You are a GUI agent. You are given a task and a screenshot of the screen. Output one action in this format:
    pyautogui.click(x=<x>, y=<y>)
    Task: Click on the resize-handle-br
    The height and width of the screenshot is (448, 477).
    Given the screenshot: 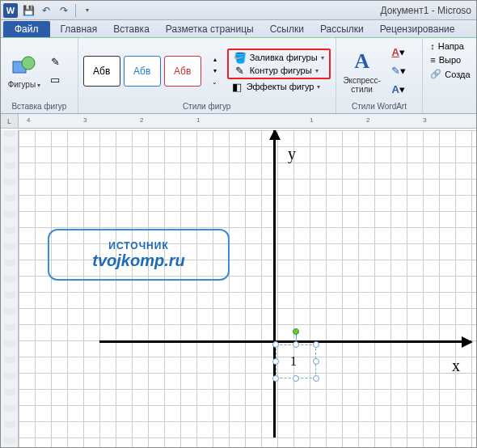 What is the action you would take?
    pyautogui.click(x=316, y=378)
    